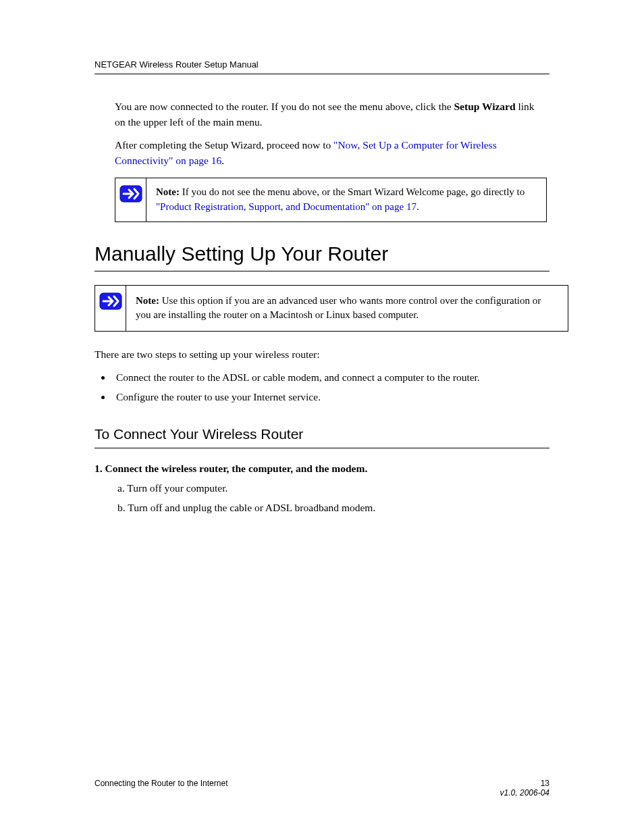 This screenshot has height=834, width=644. Describe the element at coordinates (322, 271) in the screenshot. I see `section-rule` at that location.